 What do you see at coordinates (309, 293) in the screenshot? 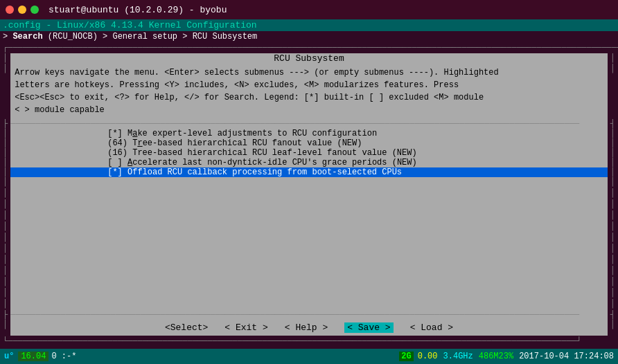
I see `empty-row-11: │ │` at bounding box center [309, 293].